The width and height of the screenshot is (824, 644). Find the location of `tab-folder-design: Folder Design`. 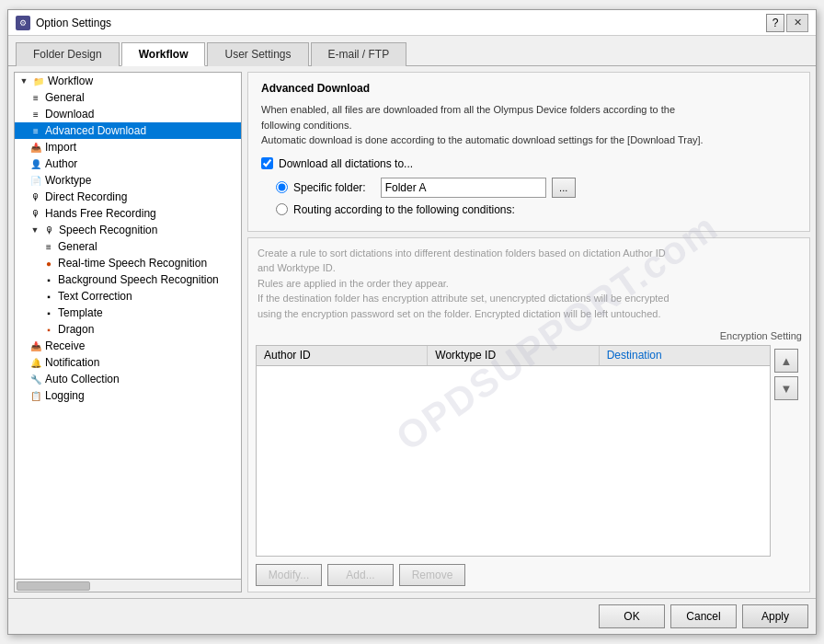

tab-folder-design: Folder Design is located at coordinates (68, 54).